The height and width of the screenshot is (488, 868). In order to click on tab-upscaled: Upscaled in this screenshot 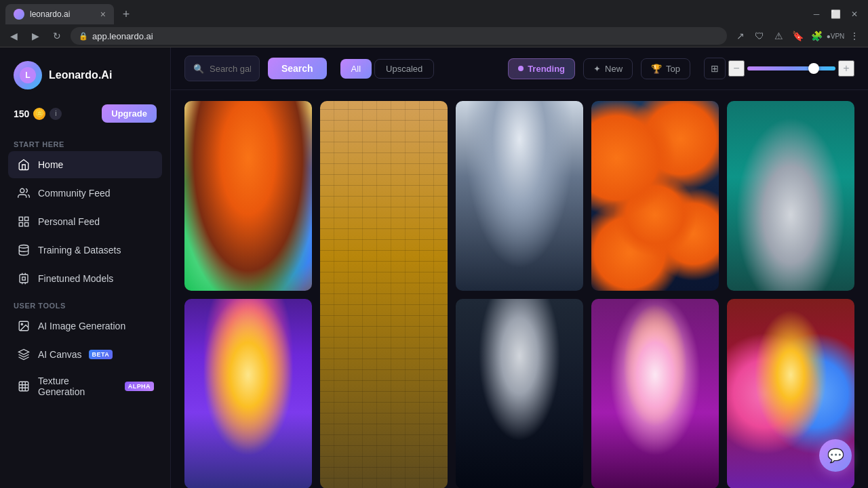, I will do `click(404, 69)`.